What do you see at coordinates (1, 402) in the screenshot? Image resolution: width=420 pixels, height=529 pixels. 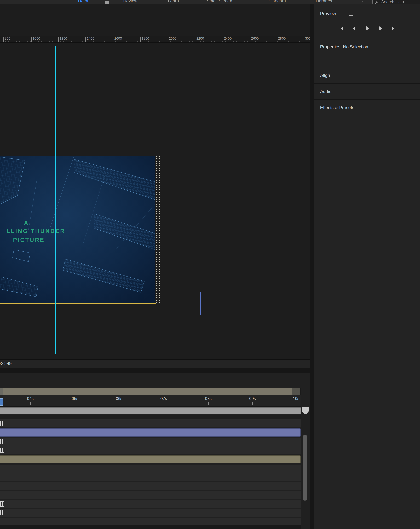 I see `playhead` at bounding box center [1, 402].